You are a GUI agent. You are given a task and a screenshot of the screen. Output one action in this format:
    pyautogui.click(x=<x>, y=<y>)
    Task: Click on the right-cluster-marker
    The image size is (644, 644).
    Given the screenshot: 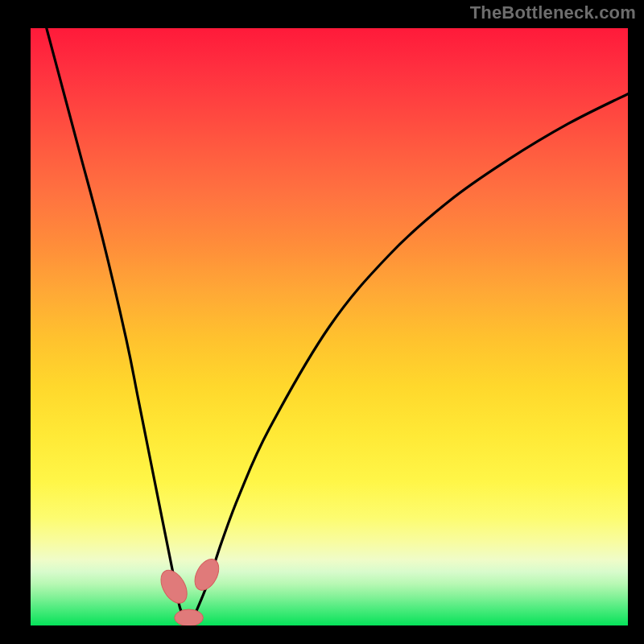 What is the action you would take?
    pyautogui.click(x=207, y=575)
    